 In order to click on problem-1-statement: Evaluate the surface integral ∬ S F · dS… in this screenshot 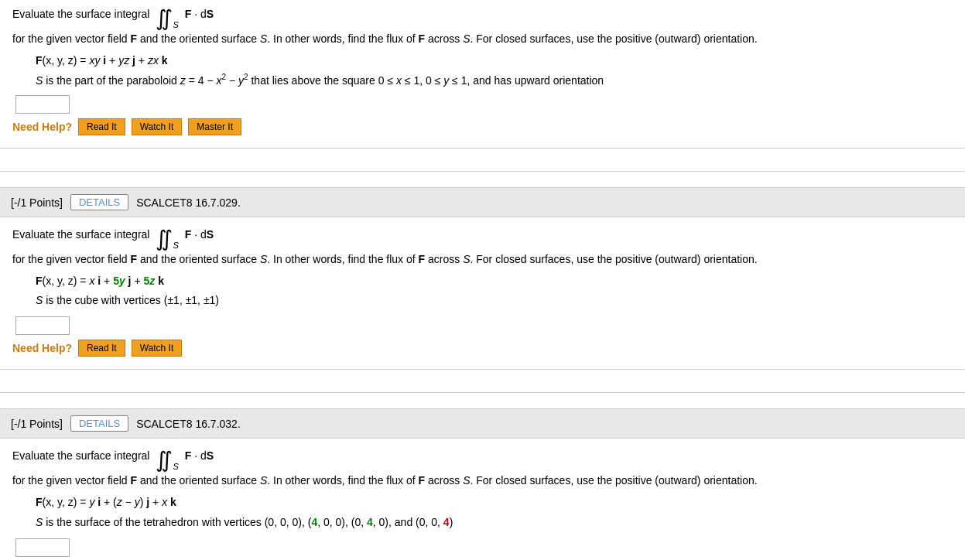, I will do `click(483, 26)`.